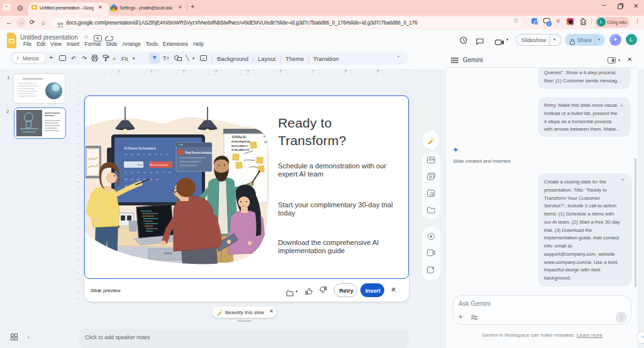 The width and height of the screenshot is (644, 348). What do you see at coordinates (138, 173) in the screenshot?
I see `svg-text: 13` at bounding box center [138, 173].